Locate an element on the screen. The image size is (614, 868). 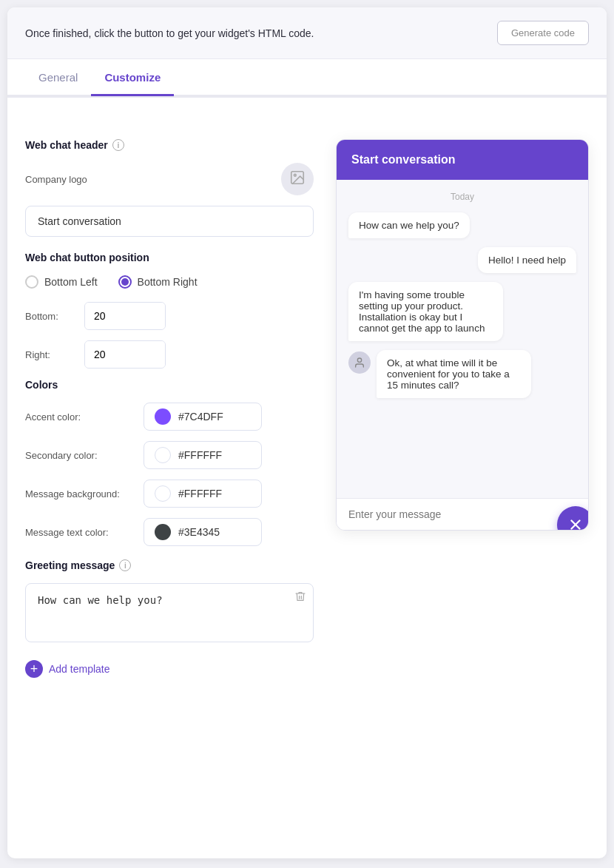
company-logo-label: Company logo is located at coordinates (56, 179).